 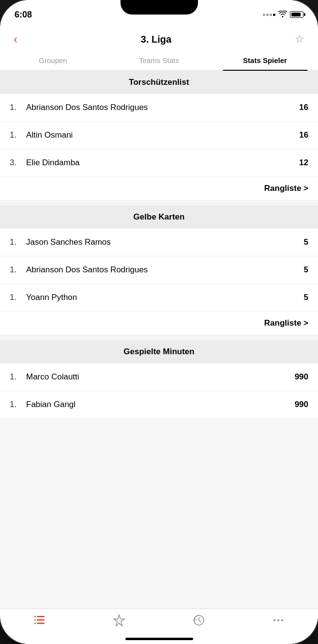 I want to click on section-title-gelbe-karten: Gelbe Karten, so click(x=159, y=217).